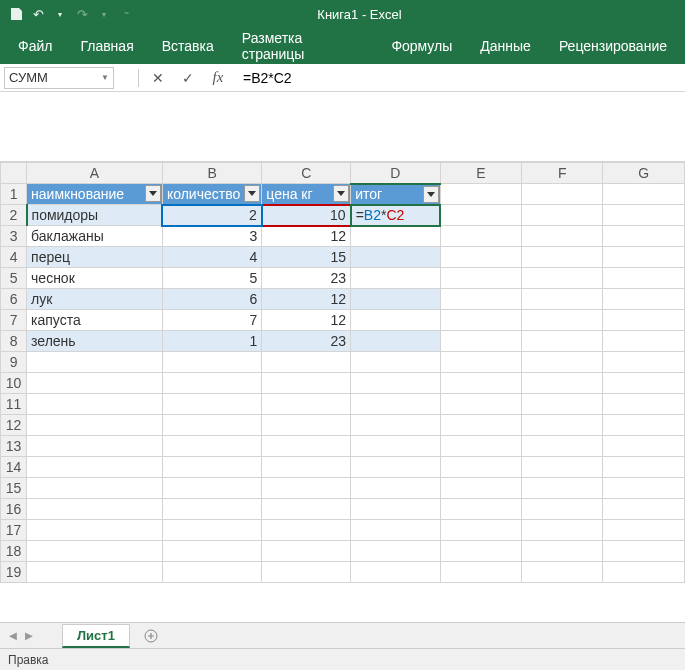 This screenshot has height=670, width=685. Describe the element at coordinates (126, 14) in the screenshot. I see `qat-customize-icon: ⁼` at that location.